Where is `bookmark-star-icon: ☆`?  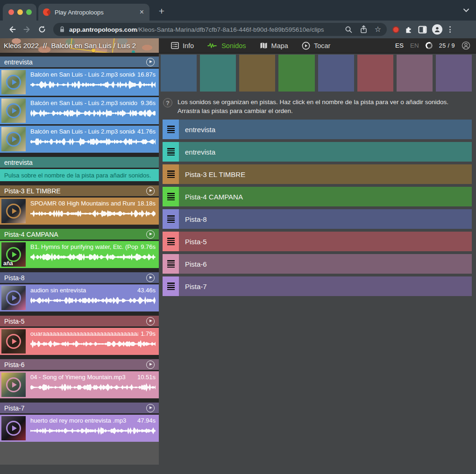 bookmark-star-icon: ☆ is located at coordinates (378, 29).